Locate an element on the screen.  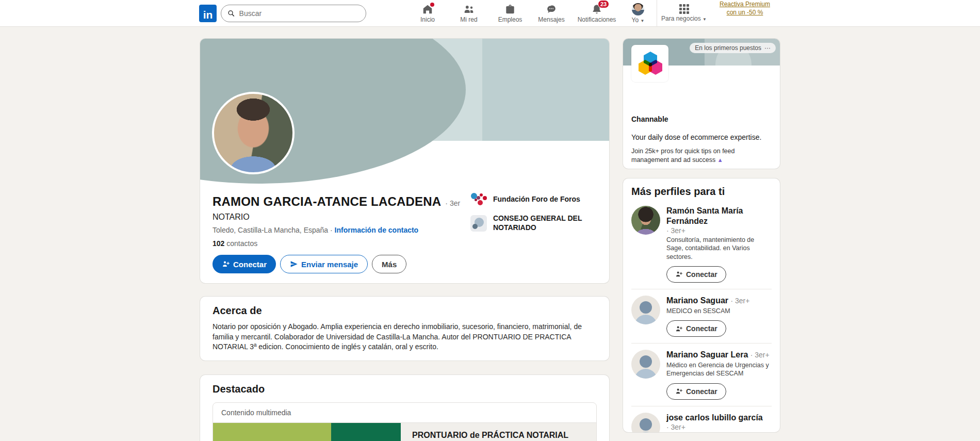
suggested-profile-row: Mariano Saguar · 3er+ MEDICO en SESCAM C… is located at coordinates (701, 316).